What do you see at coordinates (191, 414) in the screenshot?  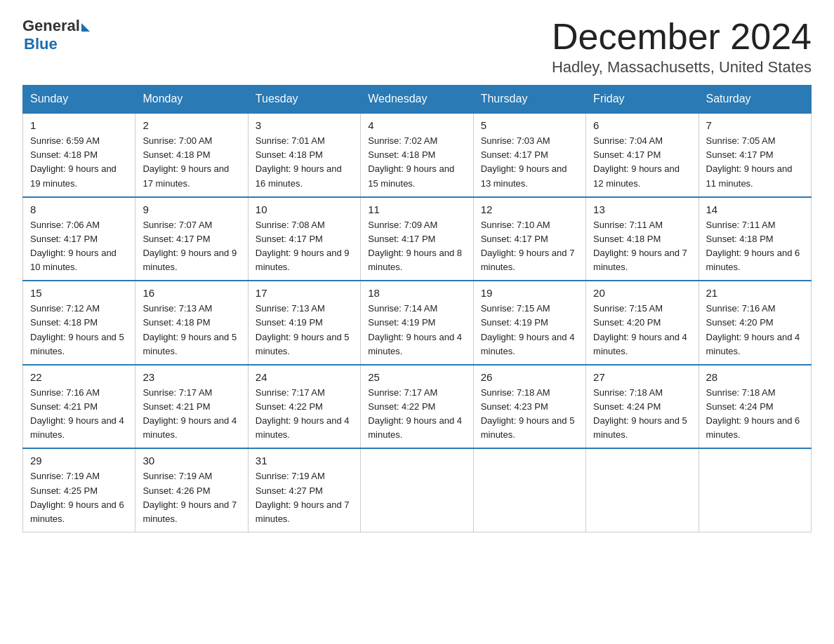 I see `day-info: Sunrise: 7:17 AMSunset: 4:21 PMDaylight:…` at bounding box center [191, 414].